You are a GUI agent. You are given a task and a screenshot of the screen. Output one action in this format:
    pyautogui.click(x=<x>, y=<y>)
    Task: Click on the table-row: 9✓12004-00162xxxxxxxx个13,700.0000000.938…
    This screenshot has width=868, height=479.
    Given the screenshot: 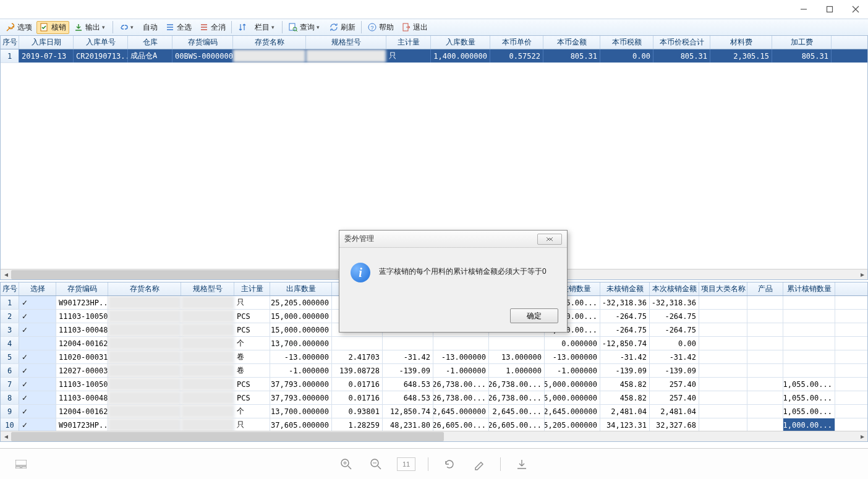 What is the action you would take?
    pyautogui.click(x=434, y=412)
    